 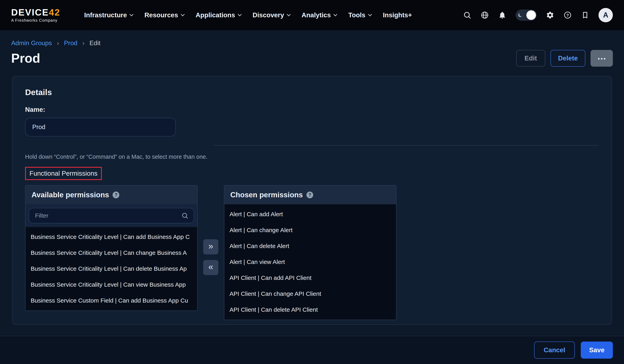 I want to click on filter-strip, so click(x=111, y=216).